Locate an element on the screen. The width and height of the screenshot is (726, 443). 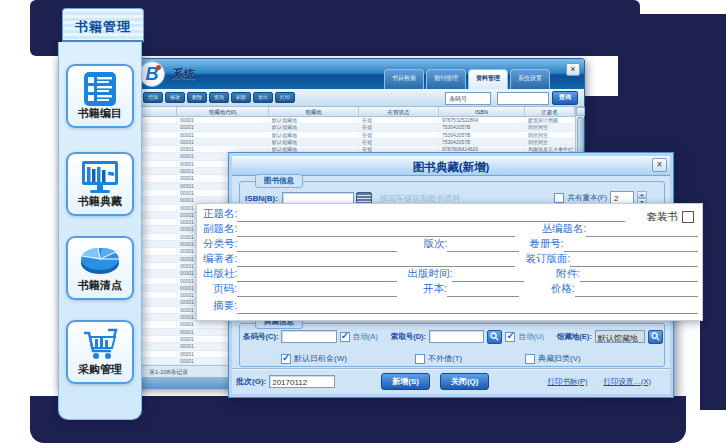
callno-input is located at coordinates (456, 336).